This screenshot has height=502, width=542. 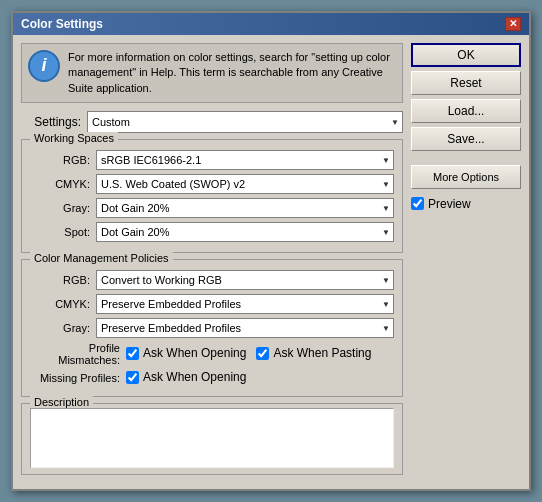 What do you see at coordinates (102, 258) in the screenshot?
I see `color-management-title: Color Management Policies` at bounding box center [102, 258].